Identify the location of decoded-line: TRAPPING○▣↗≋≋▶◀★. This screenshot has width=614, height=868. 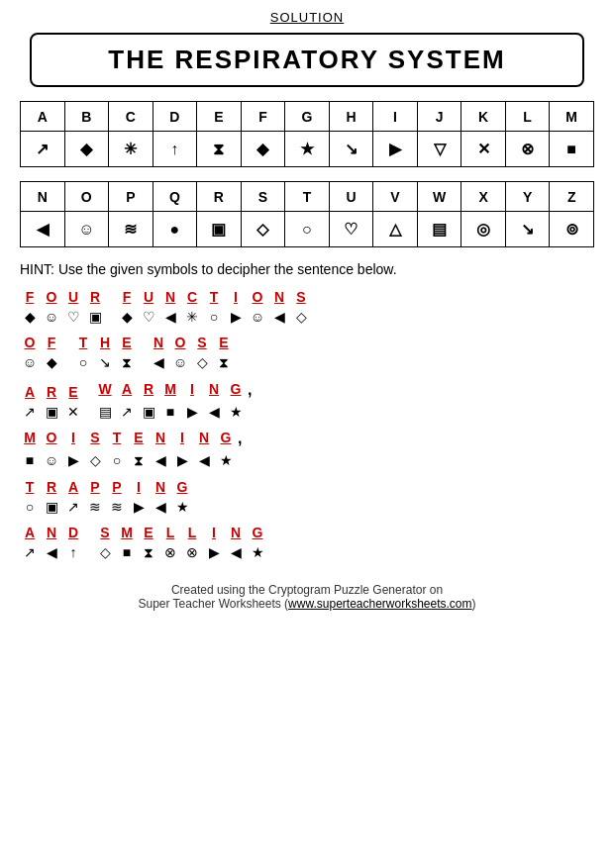
(307, 498).